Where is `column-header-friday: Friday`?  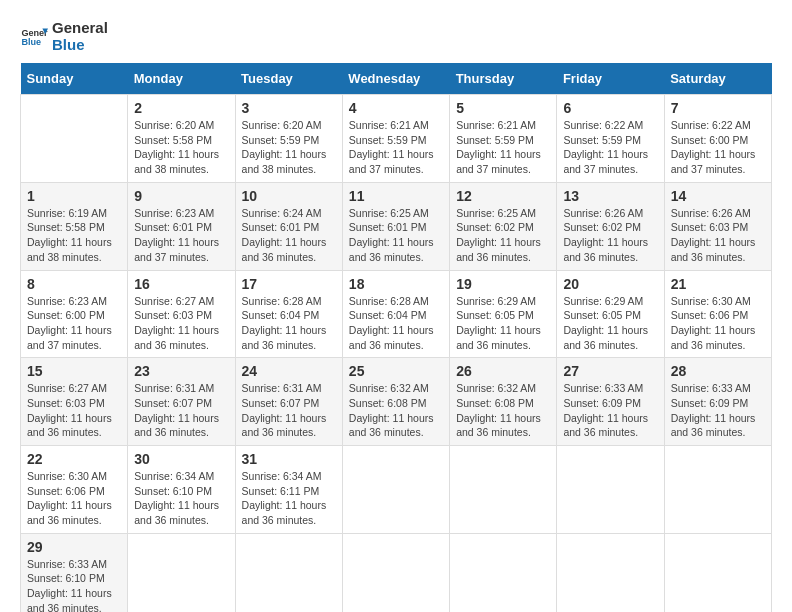 column-header-friday: Friday is located at coordinates (610, 79).